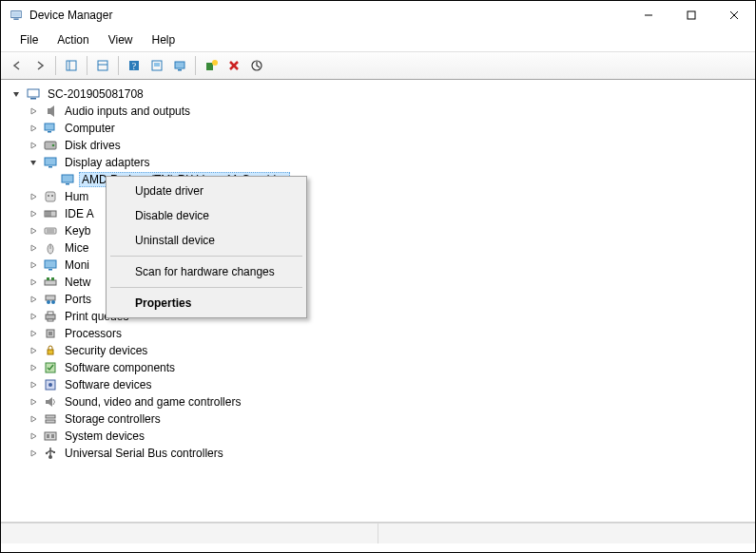 This screenshot has height=553, width=756. Describe the element at coordinates (164, 40) in the screenshot. I see `menu-help: Help` at that location.